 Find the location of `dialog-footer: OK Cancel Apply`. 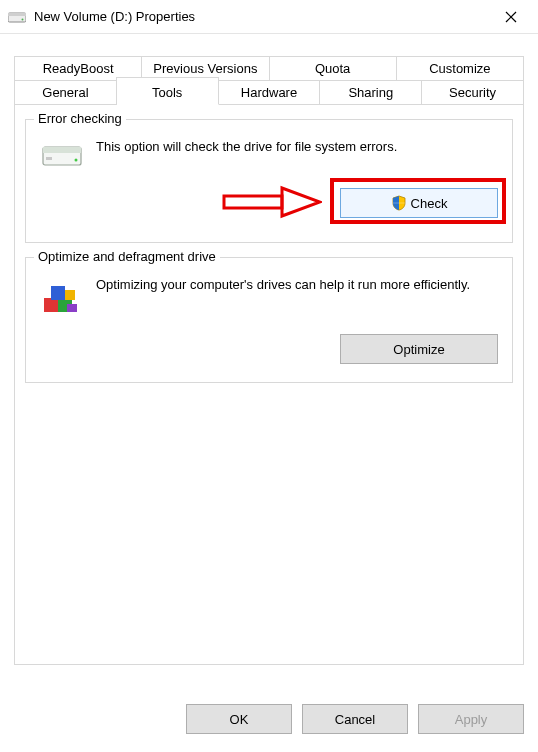

dialog-footer: OK Cancel Apply is located at coordinates (355, 719).